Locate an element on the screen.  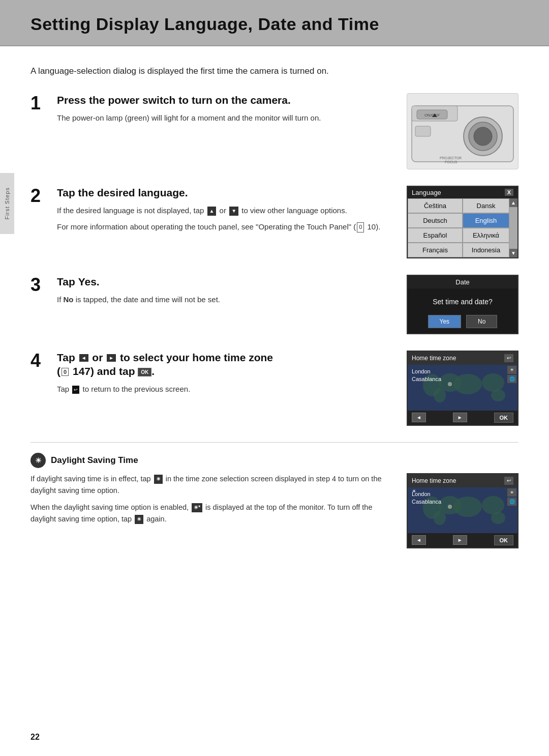
tz-title-bar: Home time zone ↩ is located at coordinates (463, 358).